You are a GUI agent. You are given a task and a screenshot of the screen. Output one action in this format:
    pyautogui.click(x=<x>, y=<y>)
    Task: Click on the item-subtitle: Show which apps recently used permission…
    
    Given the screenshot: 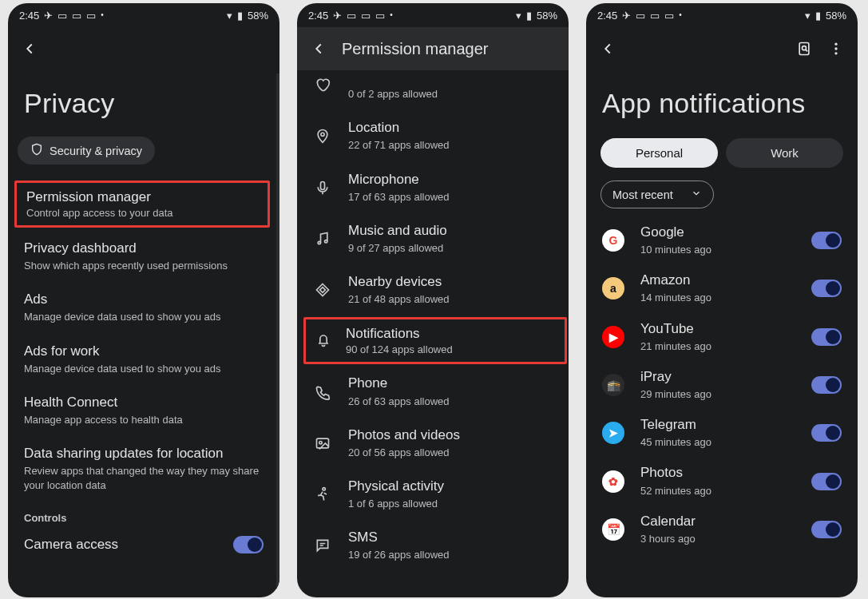 What is the action you would take?
    pyautogui.click(x=144, y=266)
    